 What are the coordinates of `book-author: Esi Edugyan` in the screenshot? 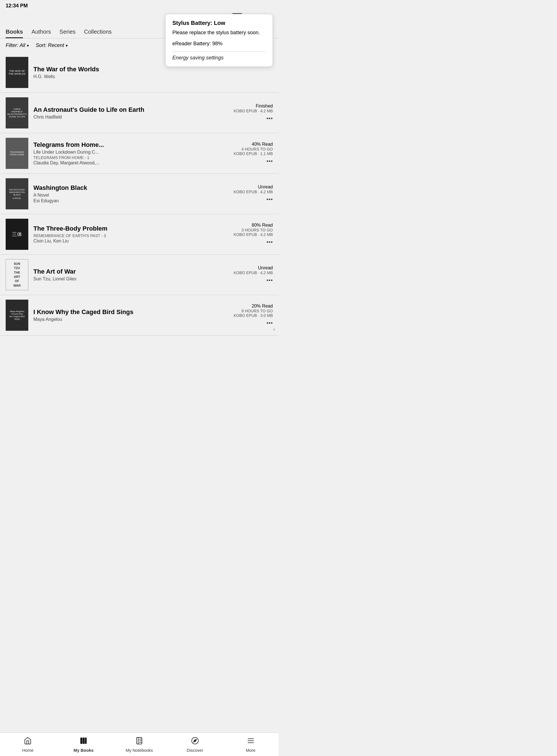 It's located at (132, 201).